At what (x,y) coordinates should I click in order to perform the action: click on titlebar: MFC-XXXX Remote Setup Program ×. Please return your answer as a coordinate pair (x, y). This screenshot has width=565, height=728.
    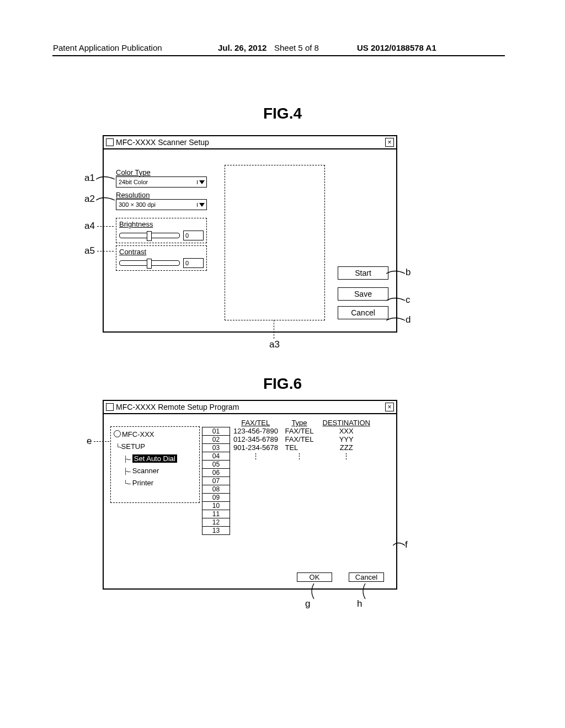
    Looking at the image, I should click on (250, 408).